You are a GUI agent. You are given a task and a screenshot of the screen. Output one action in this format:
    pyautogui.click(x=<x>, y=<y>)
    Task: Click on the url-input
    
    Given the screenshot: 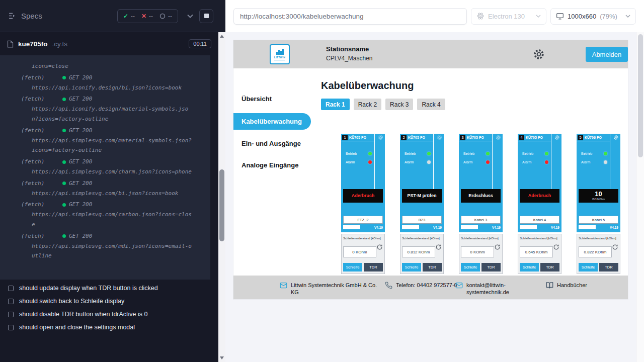 What is the action you would take?
    pyautogui.click(x=350, y=16)
    